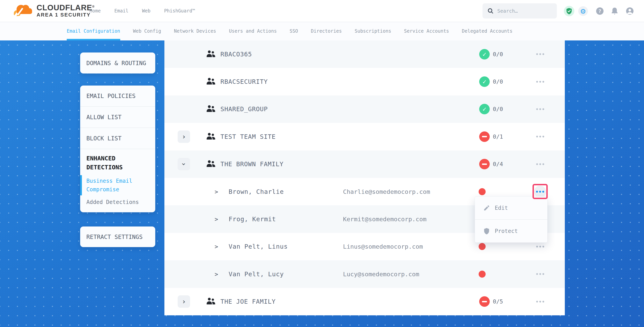 The width and height of the screenshot is (644, 327). Describe the element at coordinates (180, 11) in the screenshot. I see `top-nav-phishguard: PhishGuard™` at that location.